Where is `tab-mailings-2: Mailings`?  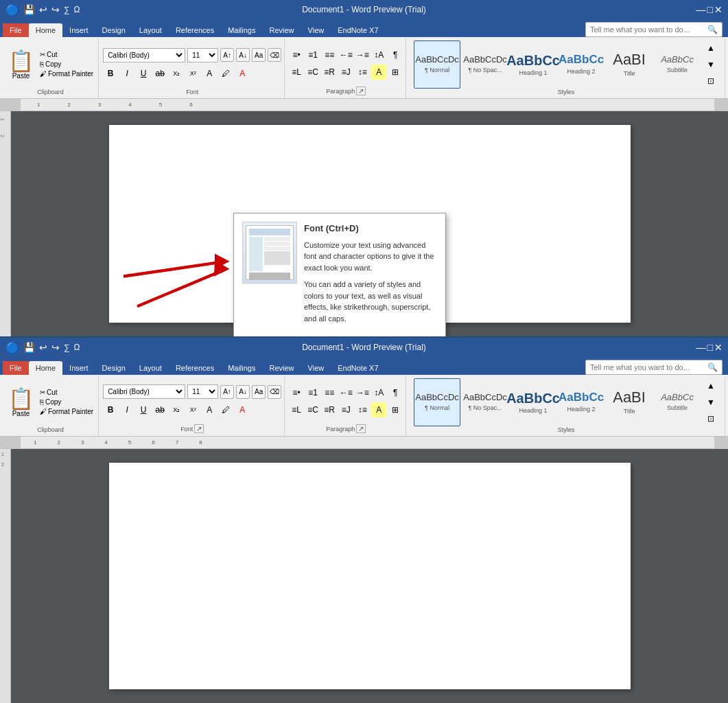 tab-mailings-2: Mailings is located at coordinates (242, 368).